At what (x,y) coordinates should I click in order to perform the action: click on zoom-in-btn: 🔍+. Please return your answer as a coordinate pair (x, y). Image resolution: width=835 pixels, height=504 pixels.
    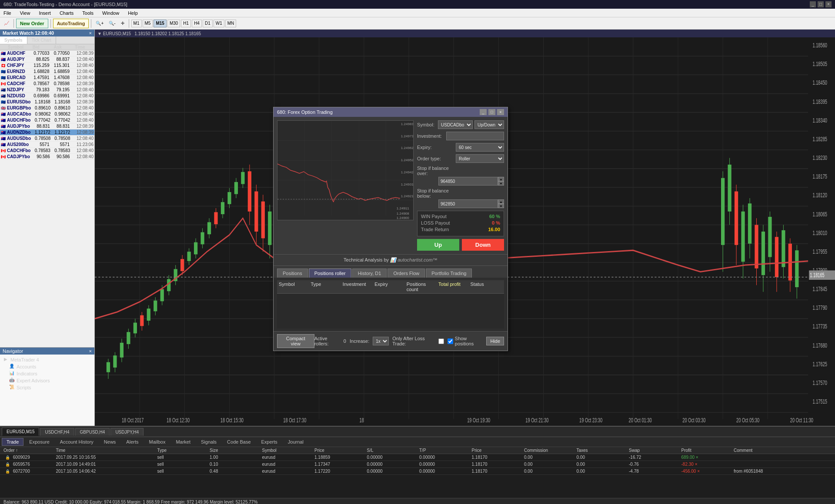
    Looking at the image, I should click on (100, 23).